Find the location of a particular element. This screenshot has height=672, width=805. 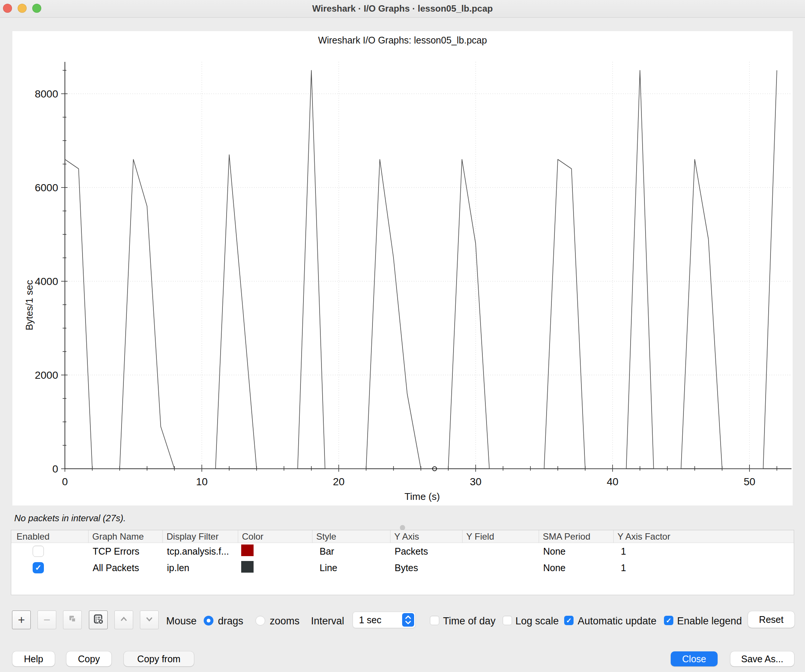

graphs-table-header: EnabledGraph NameDisplay FilterColorStyl… is located at coordinates (402, 536).